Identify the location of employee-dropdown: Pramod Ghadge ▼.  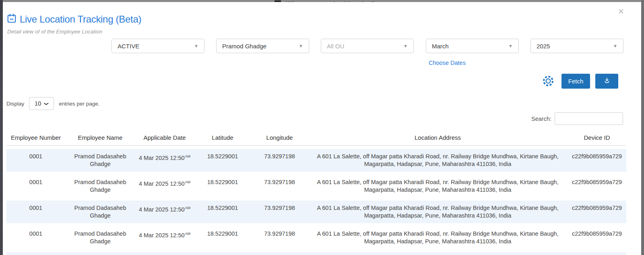
(262, 46).